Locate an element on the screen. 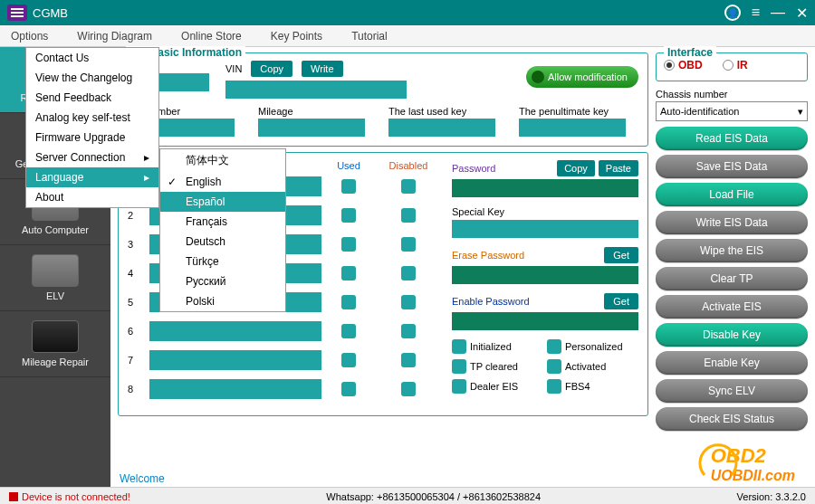  obd-radio: OBD is located at coordinates (683, 65).